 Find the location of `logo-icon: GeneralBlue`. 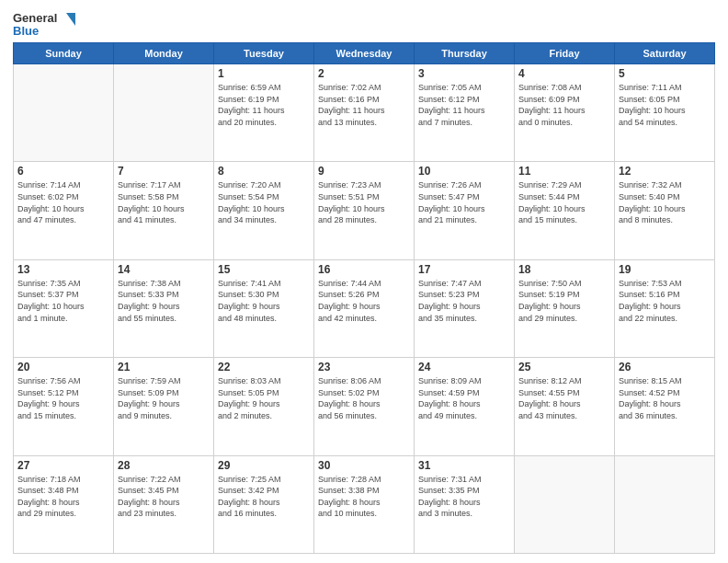

logo-icon: GeneralBlue is located at coordinates (45, 23).